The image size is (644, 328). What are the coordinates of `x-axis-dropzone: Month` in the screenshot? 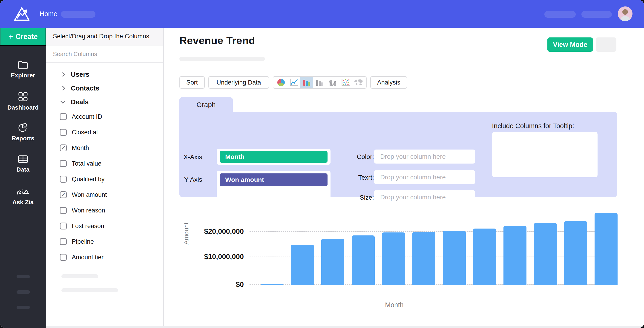 It's located at (274, 157).